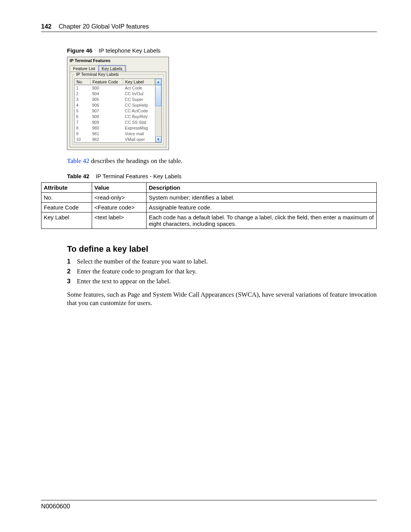 This screenshot has width=411, height=532. I want to click on steps-list: 1Select the number of the feature you wa…, so click(222, 272).